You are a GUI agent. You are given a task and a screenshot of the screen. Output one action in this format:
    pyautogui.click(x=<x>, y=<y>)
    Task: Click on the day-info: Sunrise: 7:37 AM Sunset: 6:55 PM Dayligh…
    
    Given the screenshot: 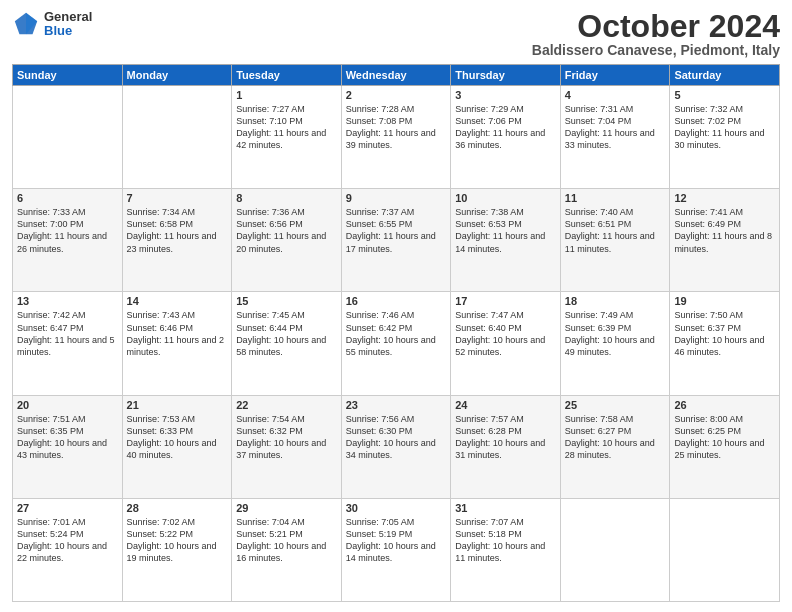 What is the action you would take?
    pyautogui.click(x=396, y=230)
    